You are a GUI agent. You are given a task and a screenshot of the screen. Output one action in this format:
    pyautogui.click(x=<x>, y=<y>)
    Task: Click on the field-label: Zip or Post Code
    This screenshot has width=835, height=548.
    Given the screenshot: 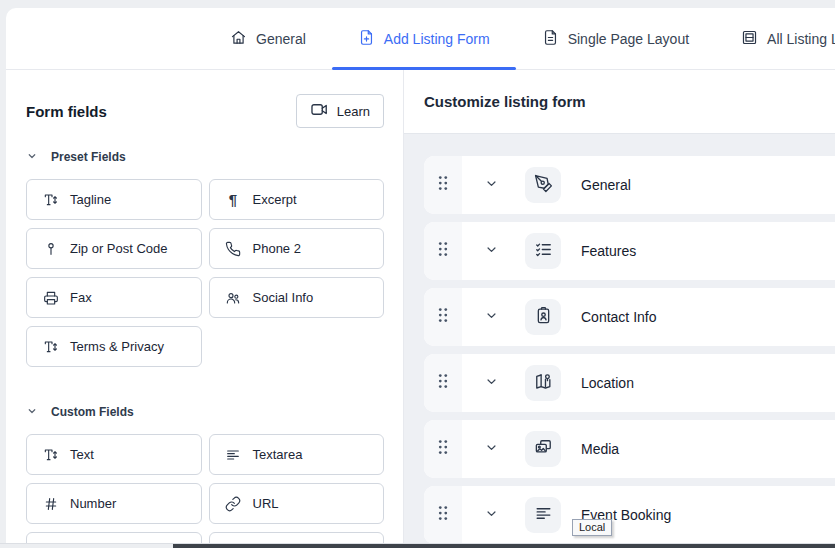 What is the action you would take?
    pyautogui.click(x=119, y=248)
    